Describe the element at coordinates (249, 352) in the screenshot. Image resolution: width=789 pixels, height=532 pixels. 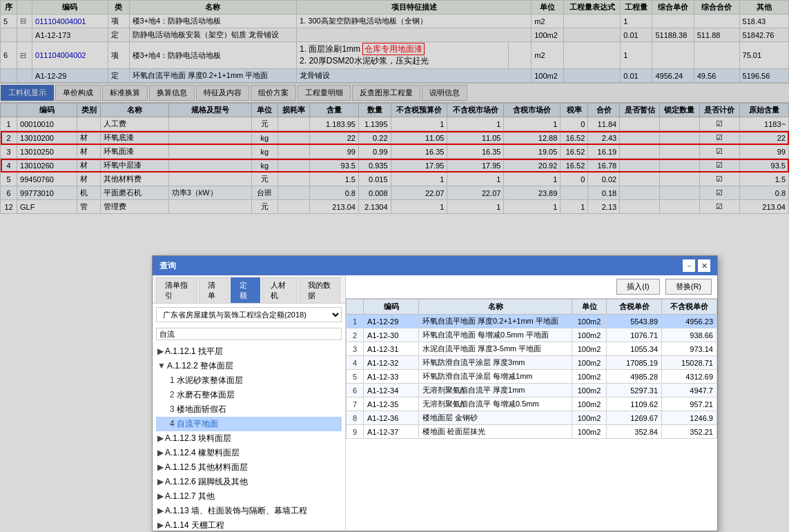
I see `tree-item-find-layer: ▶A.1.12.1 找平层` at that location.